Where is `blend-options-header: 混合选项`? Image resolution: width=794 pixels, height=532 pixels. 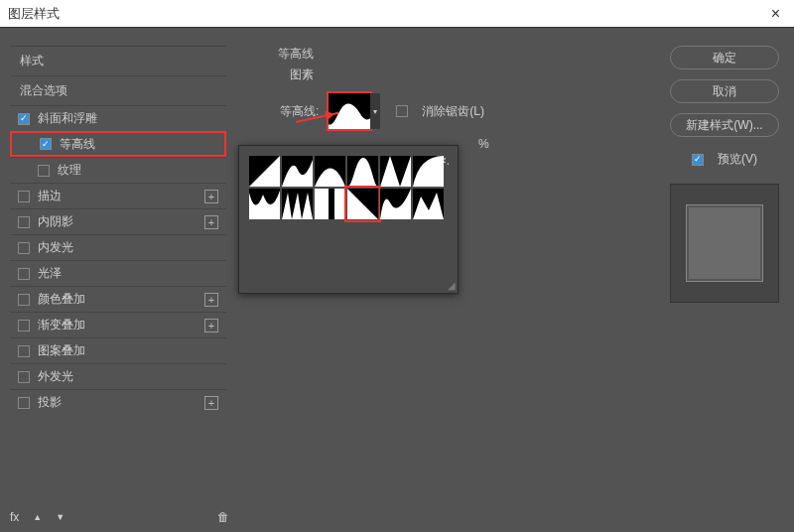 blend-options-header: 混合选项 is located at coordinates (118, 90).